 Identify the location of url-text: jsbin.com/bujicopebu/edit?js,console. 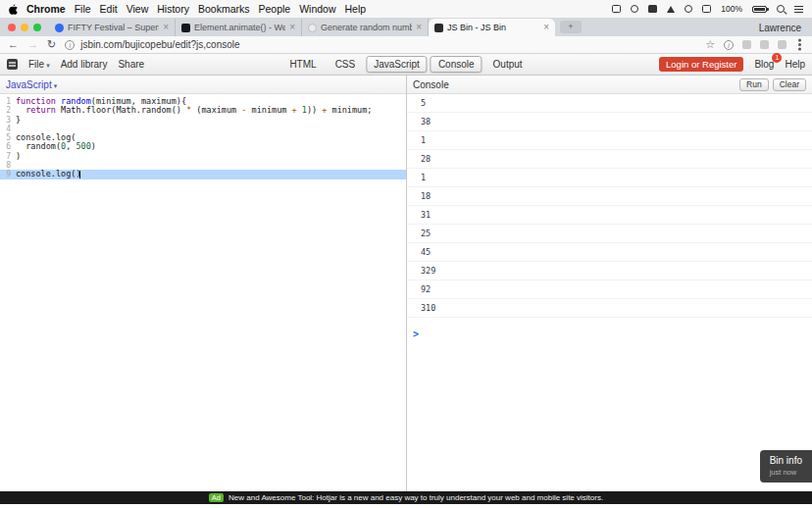
(160, 45).